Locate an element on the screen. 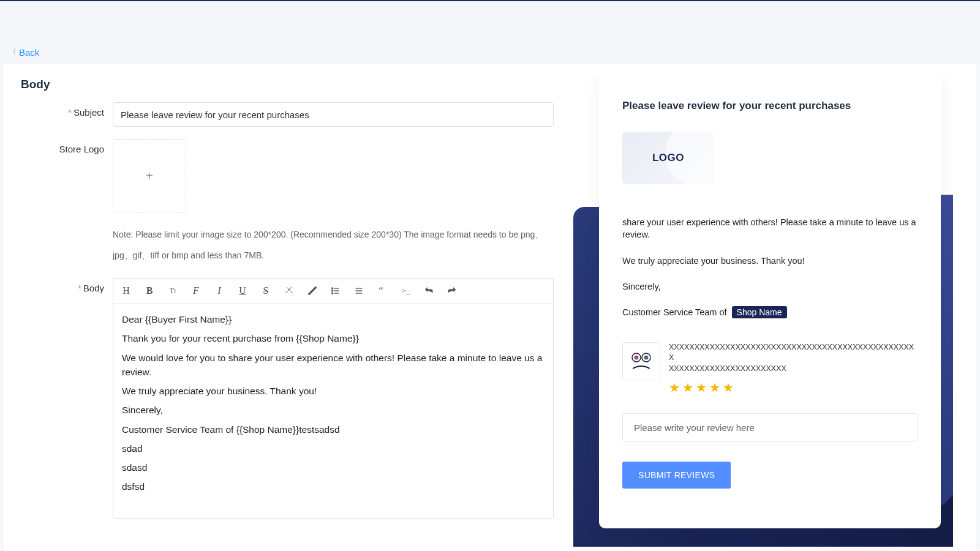 Image resolution: width=980 pixels, height=551 pixels. shop-name-badge: Shop Name is located at coordinates (760, 312).